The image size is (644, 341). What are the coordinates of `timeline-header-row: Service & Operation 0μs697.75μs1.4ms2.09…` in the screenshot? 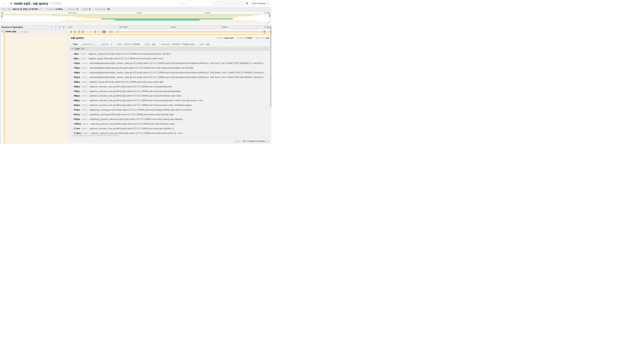 It's located at (136, 27).